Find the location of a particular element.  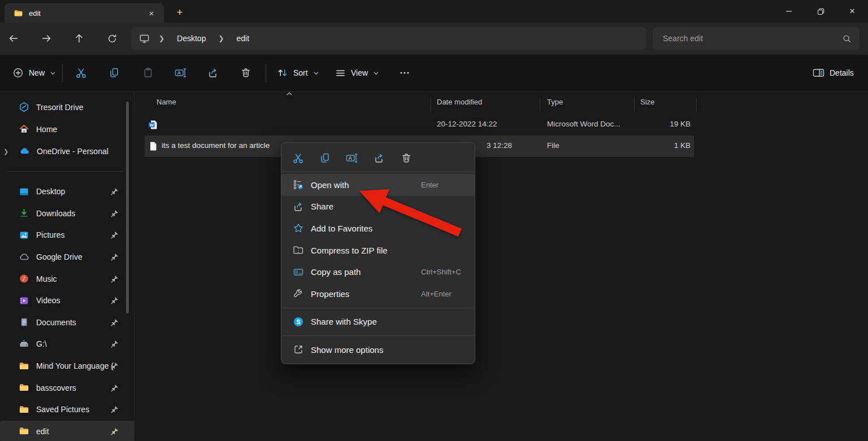

tab-title: edit is located at coordinates (87, 14).